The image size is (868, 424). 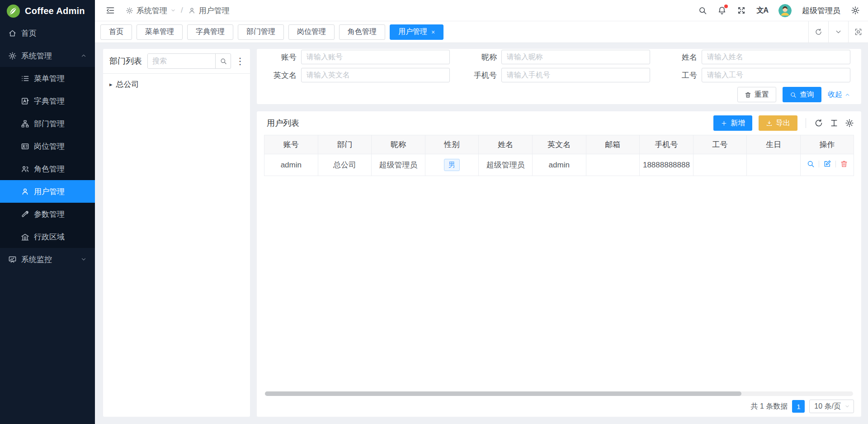 What do you see at coordinates (178, 11) in the screenshot?
I see `breadcrumb: 系统管理 / 用户管理` at bounding box center [178, 11].